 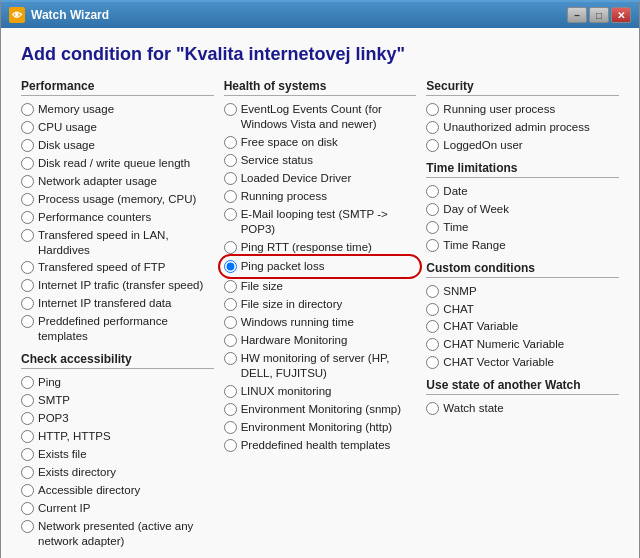 What do you see at coordinates (230, 178) in the screenshot?
I see `radio-loaded-device-input` at bounding box center [230, 178].